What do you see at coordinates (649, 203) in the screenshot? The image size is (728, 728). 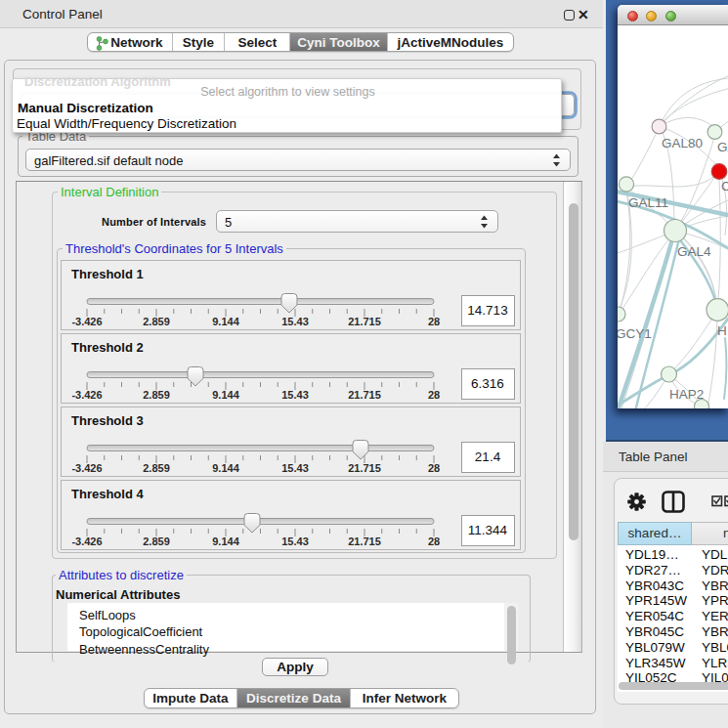 I see `svg-text: GAL11` at bounding box center [649, 203].